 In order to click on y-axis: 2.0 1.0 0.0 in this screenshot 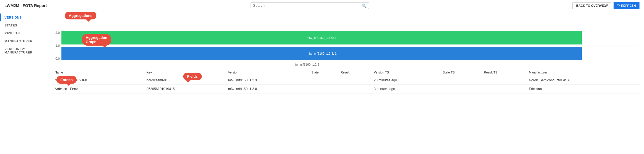, I will do `click(57, 46)`.